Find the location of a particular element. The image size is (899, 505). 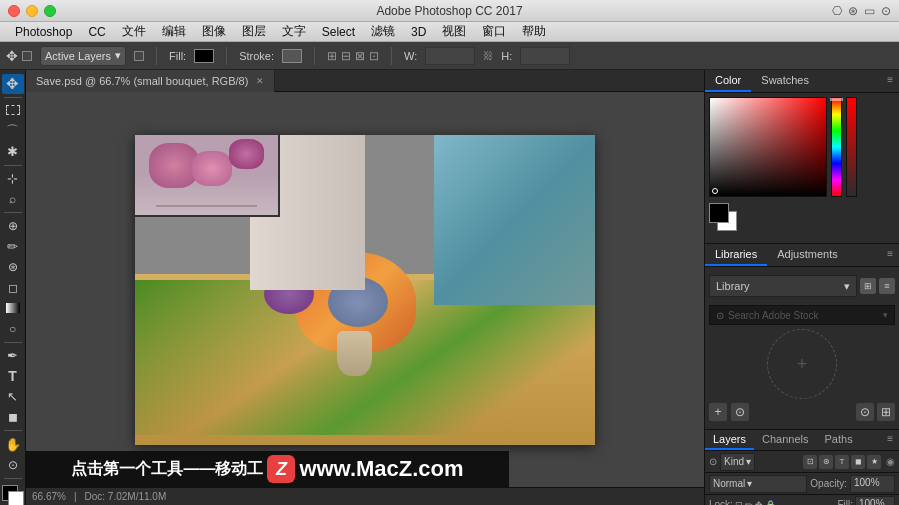

height-input is located at coordinates (545, 56).